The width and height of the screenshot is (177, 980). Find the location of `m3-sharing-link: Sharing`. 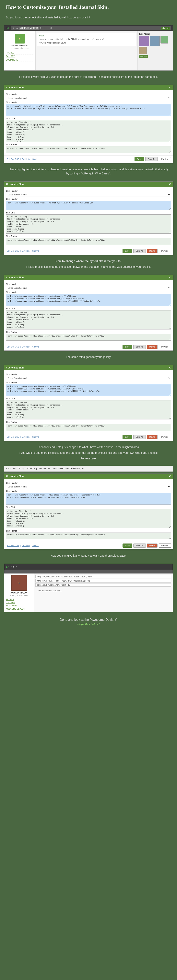

m3-sharing-link: Sharing is located at coordinates (36, 347).